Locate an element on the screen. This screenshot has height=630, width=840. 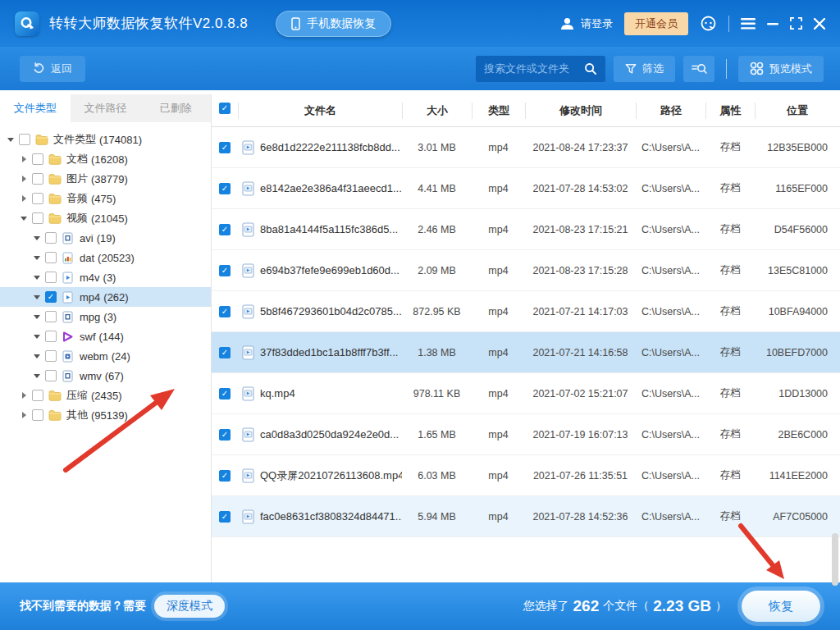
tree-item-图片: 图片(38779) is located at coordinates (105, 179).